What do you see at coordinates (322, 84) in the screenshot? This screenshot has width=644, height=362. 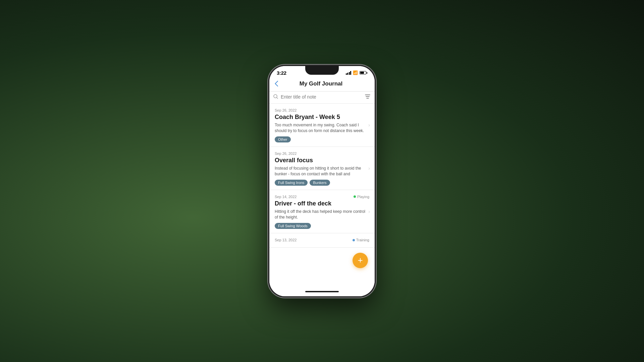 I see `nav-header: My Golf Journal` at bounding box center [322, 84].